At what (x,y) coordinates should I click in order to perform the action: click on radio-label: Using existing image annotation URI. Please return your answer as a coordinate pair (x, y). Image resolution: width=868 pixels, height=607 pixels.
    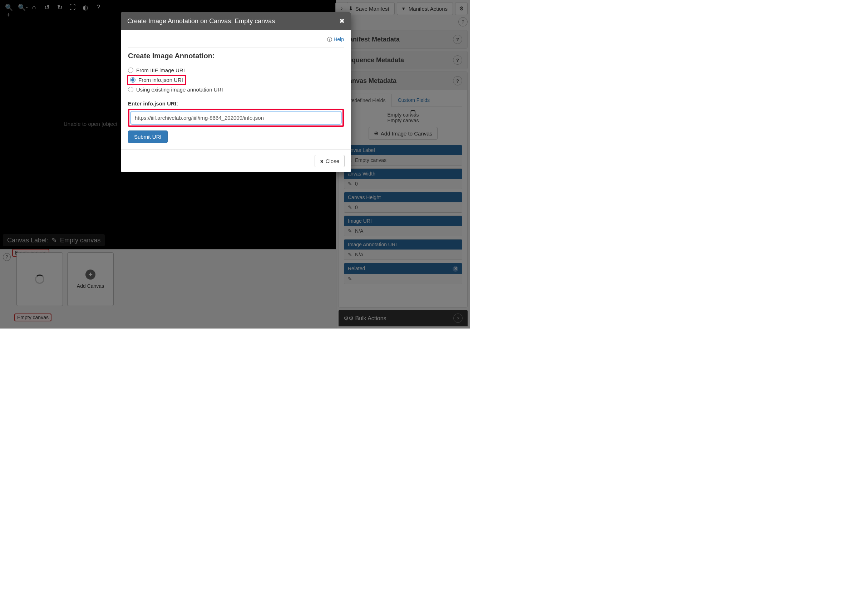
    Looking at the image, I should click on (180, 90).